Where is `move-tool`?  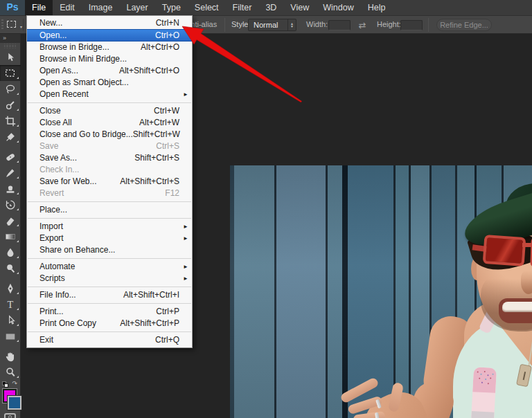
move-tool is located at coordinates (10, 57).